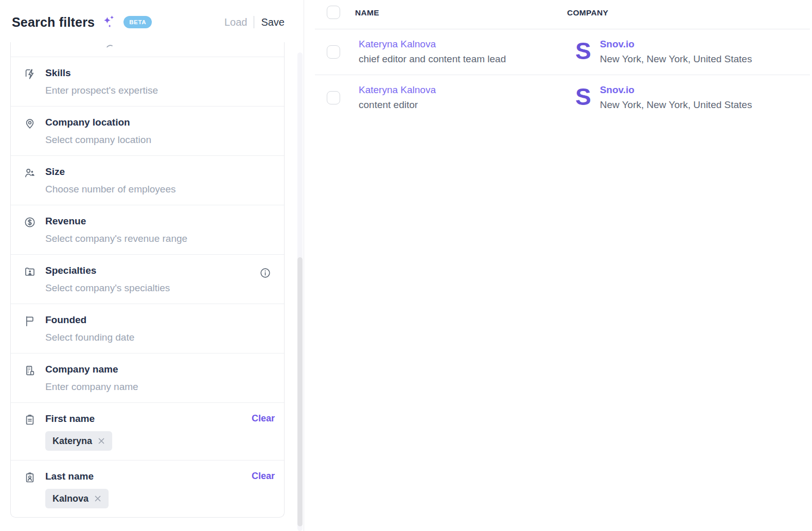 This screenshot has height=531, width=812. Describe the element at coordinates (304, 266) in the screenshot. I see `panel-divider` at that location.